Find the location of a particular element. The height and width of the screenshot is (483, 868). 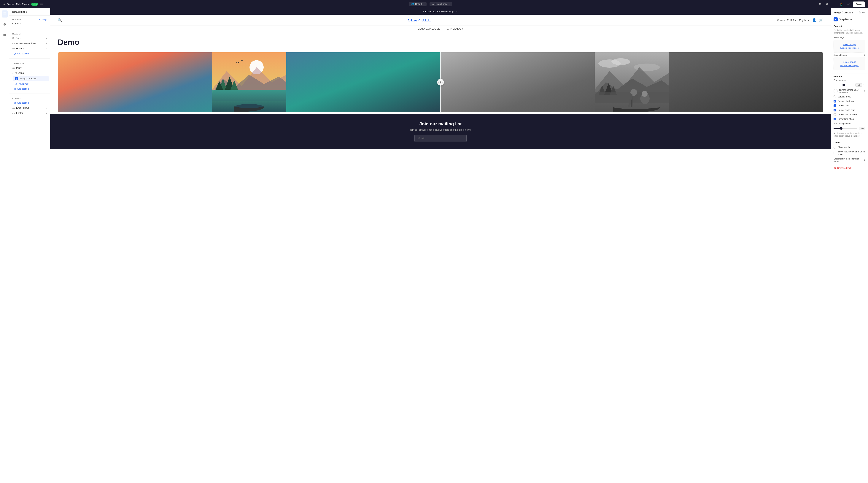

cursor-shadows-checkbox: ✓ is located at coordinates (835, 101).